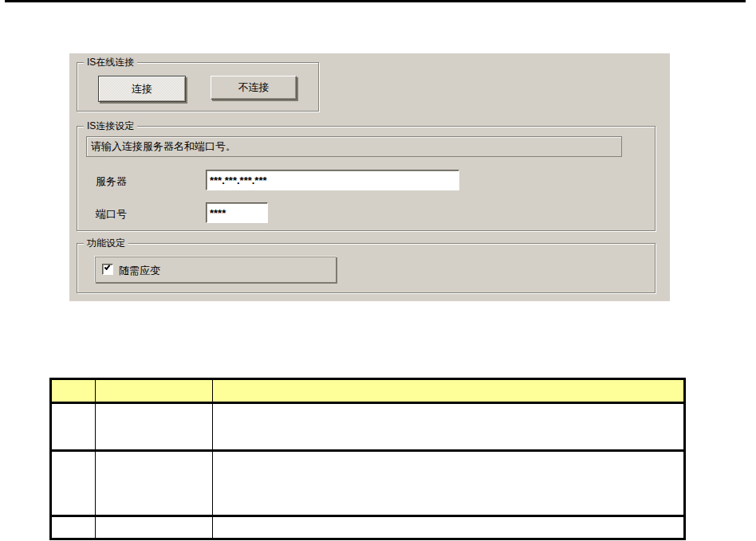 This screenshot has height=541, width=756. Describe the element at coordinates (112, 182) in the screenshot. I see `server-label: 服务器` at that location.